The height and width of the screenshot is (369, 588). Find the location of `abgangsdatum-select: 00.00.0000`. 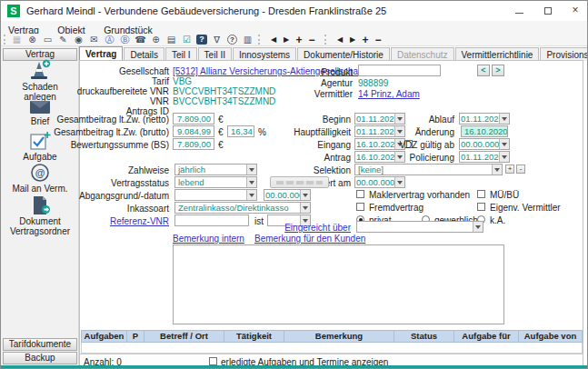

abgangsdatum-select: 00.00.0000 is located at coordinates (287, 194).